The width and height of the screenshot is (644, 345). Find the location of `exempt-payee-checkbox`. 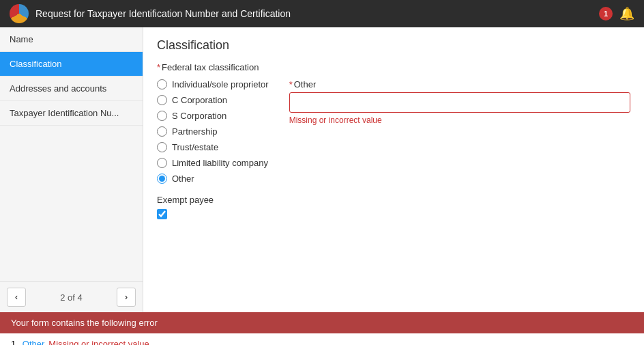

exempt-payee-checkbox is located at coordinates (162, 215).